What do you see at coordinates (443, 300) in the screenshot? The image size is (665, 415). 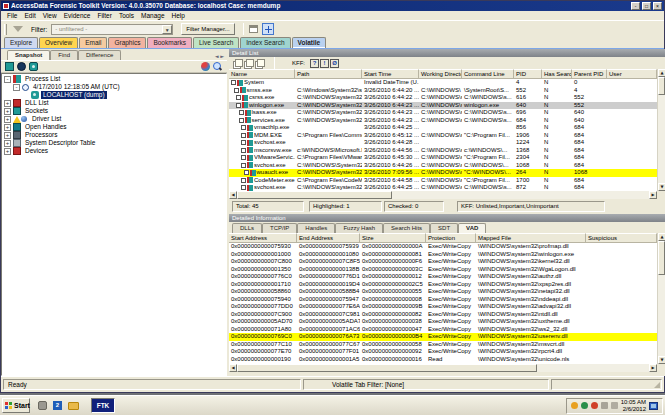 I see `vad-row: 0x00000000000759400x00000000000759470x00…` at bounding box center [443, 300].